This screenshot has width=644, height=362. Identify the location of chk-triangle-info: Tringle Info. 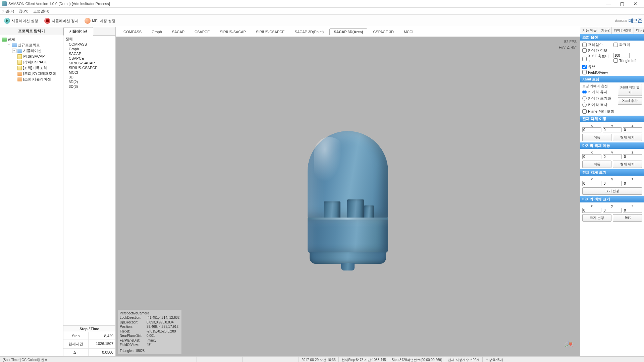
(628, 60).